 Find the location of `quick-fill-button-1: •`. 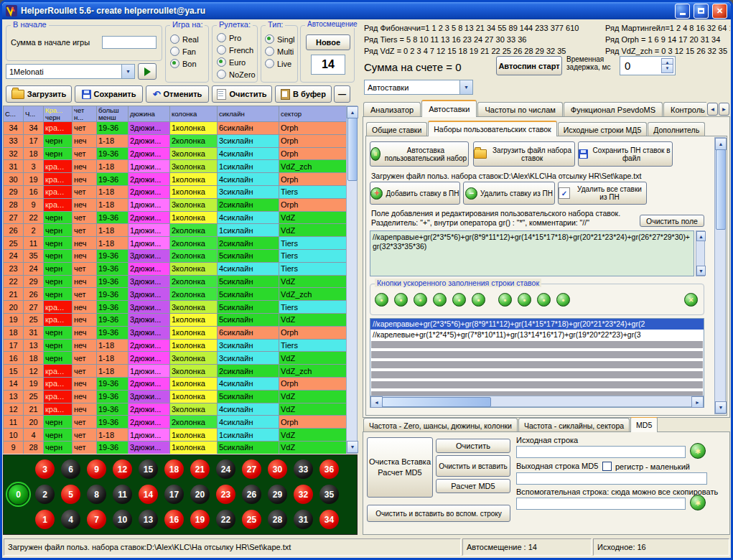

quick-fill-button-1: • is located at coordinates (382, 300).